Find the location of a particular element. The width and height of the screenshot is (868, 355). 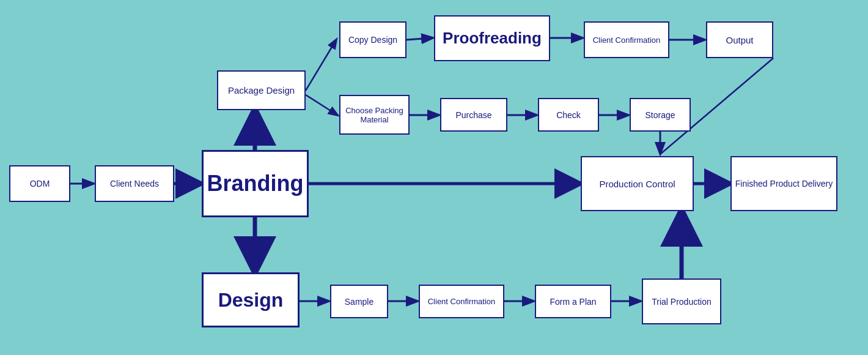

design-box: Design is located at coordinates (251, 300).